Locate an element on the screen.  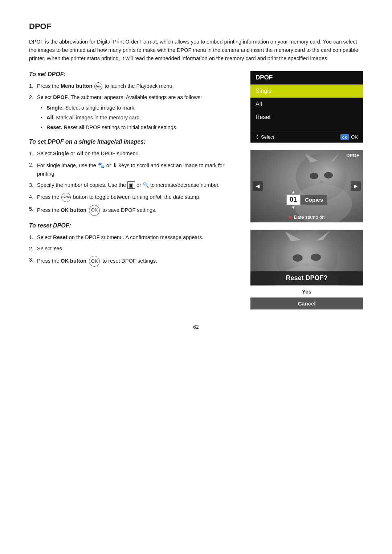
yes-button: Yes is located at coordinates (307, 292).